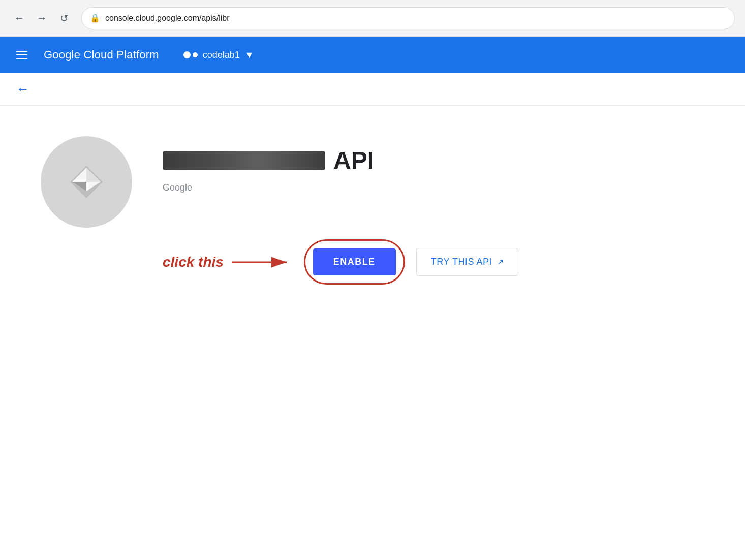  What do you see at coordinates (86, 182) in the screenshot?
I see `api-logo` at bounding box center [86, 182].